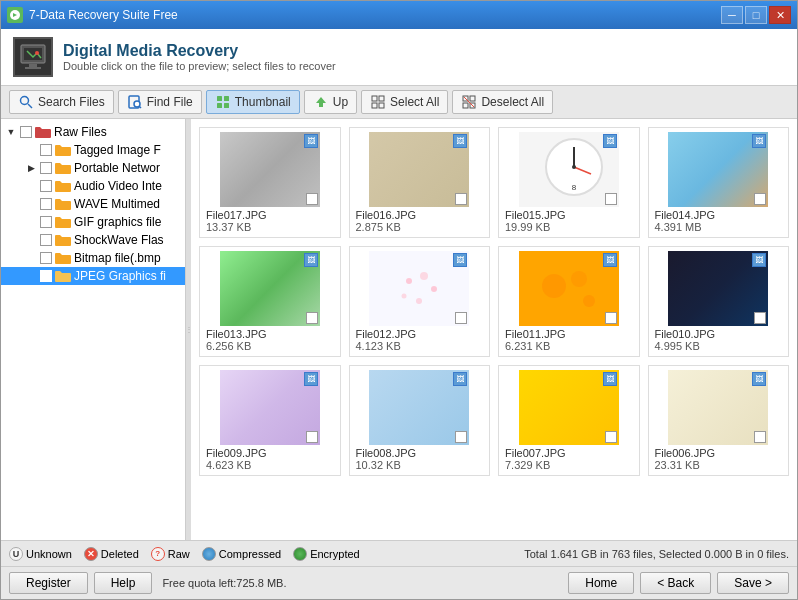 This screenshot has height=600, width=798. What do you see at coordinates (117, 168) in the screenshot?
I see `tree-item-label: Portable Networ` at bounding box center [117, 168].